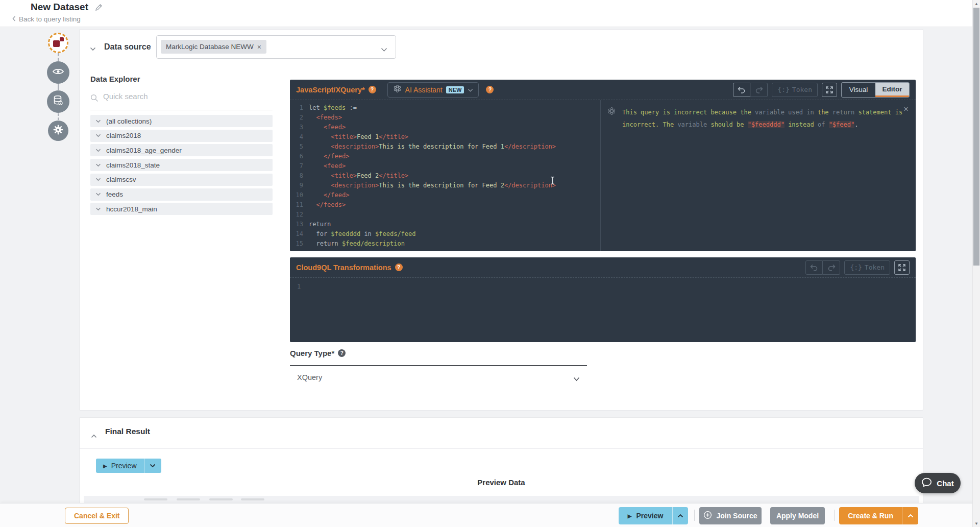 Image resolution: width=980 pixels, height=527 pixels. Describe the element at coordinates (56, 44) in the screenshot. I see `datasource-logo-icon` at that location.